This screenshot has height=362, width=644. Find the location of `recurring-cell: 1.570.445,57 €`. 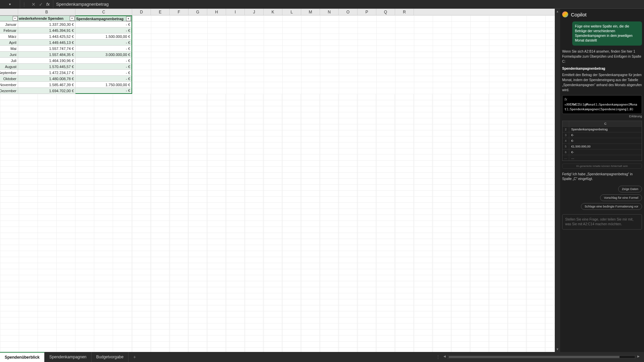

recurring-cell: 1.570.445,57 € is located at coordinates (47, 67).